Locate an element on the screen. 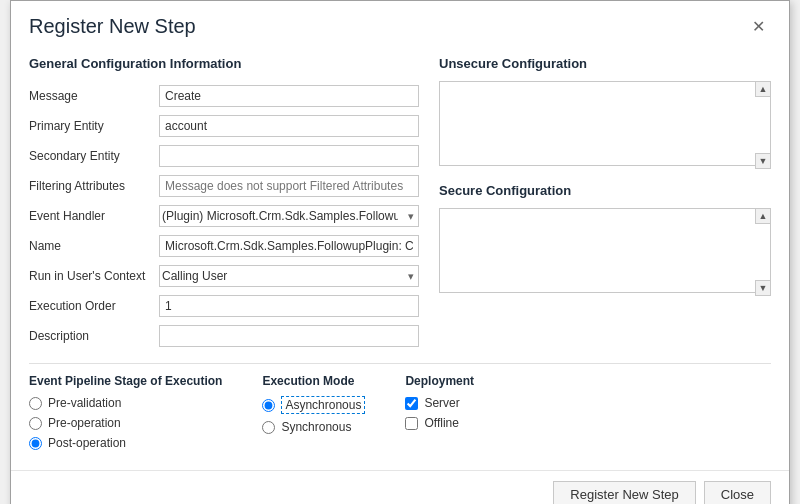 This screenshot has width=800, height=504. mode-synchronous-radio is located at coordinates (268, 428).